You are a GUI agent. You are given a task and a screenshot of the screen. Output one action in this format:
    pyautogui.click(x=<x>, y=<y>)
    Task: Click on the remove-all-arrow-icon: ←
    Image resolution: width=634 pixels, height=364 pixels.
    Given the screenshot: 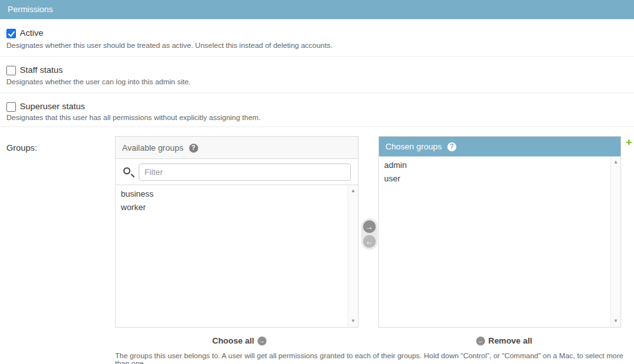 What is the action you would take?
    pyautogui.click(x=481, y=341)
    